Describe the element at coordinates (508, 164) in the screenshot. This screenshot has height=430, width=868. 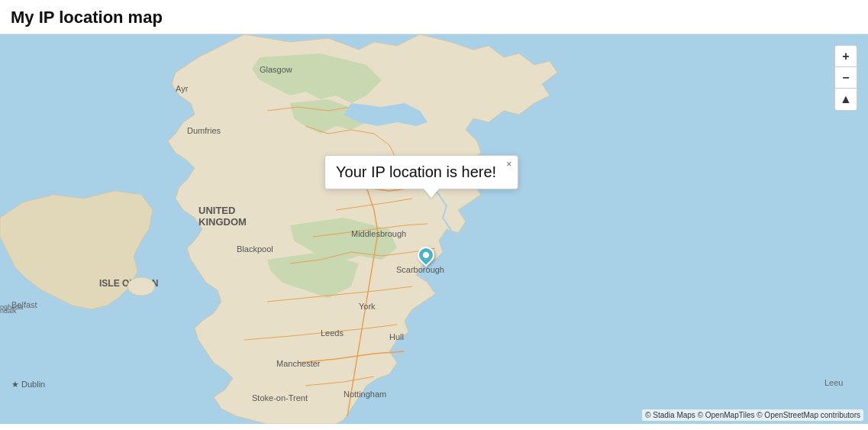
I see `popup-close-button: ×` at that location.